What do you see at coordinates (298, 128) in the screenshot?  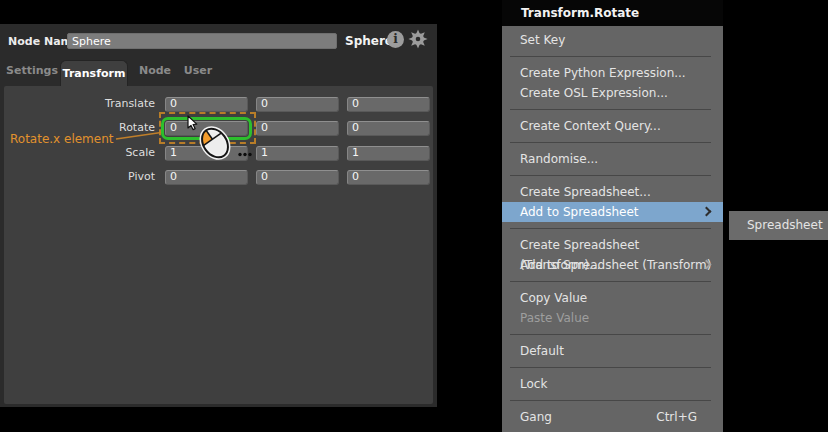 I see `field-rotate-y: 0` at bounding box center [298, 128].